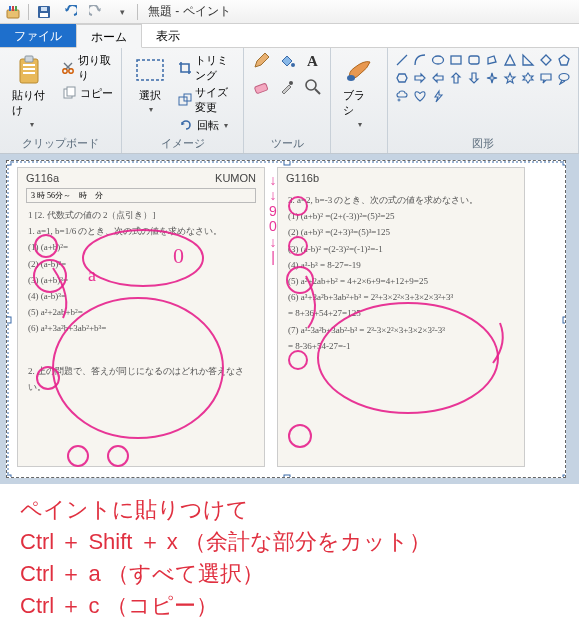 The image size is (579, 637). Describe the element at coordinates (183, 100) in the screenshot. I see `group-image: 選択 ▾ トリミング サイズ変更 回転 ▾ イメージ` at that location.